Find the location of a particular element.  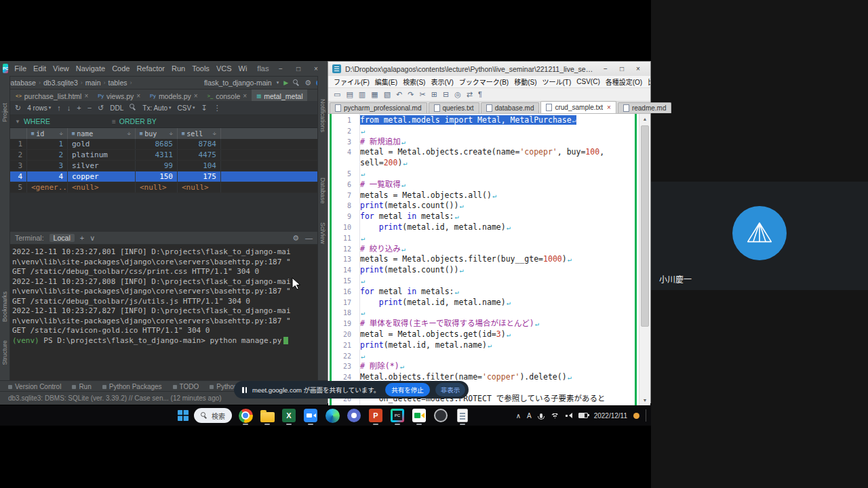

document-tab: queries.txt is located at coordinates (454, 108).